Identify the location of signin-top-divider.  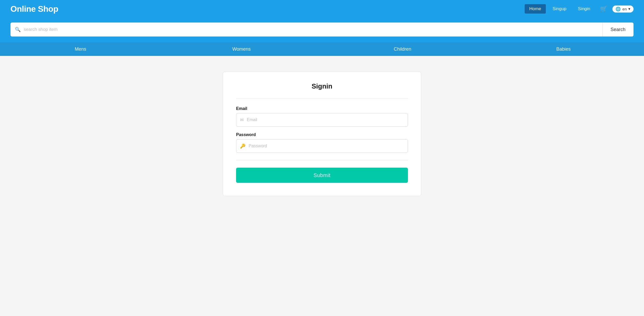
(322, 98).